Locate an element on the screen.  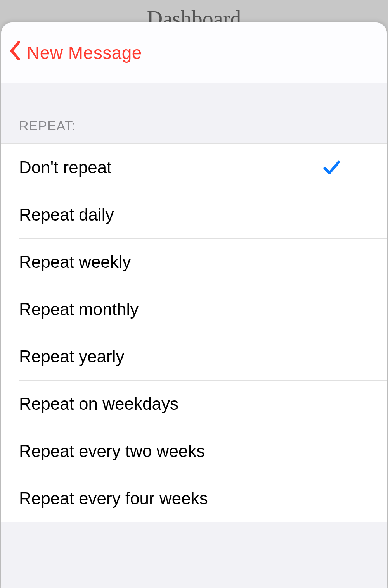
option-label: Repeat monthly is located at coordinates (79, 309).